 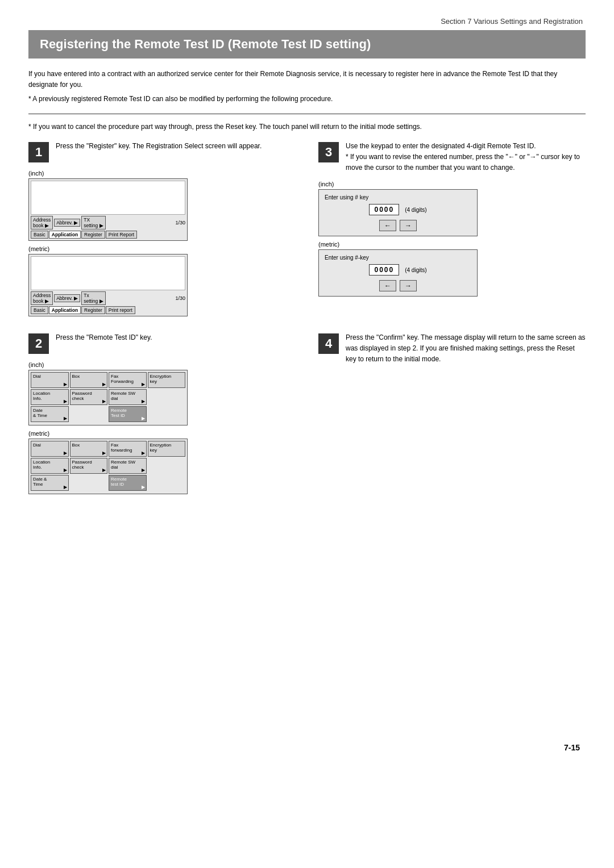 I want to click on intro-paragraph: If you have entered into a contract with…, so click(x=307, y=80).